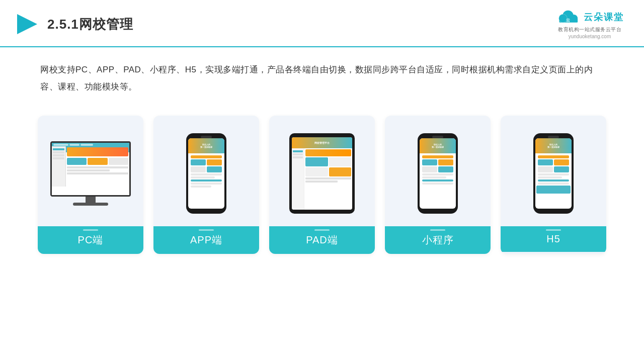 Image resolution: width=644 pixels, height=362 pixels. Describe the element at coordinates (91, 171) in the screenshot. I see `card-pc-image` at that location.